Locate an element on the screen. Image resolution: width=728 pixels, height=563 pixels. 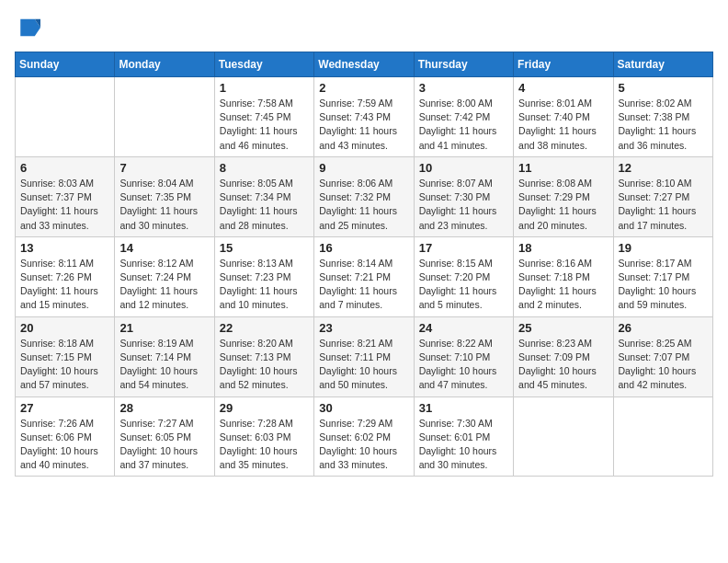
day-number: 6 is located at coordinates (64, 167).